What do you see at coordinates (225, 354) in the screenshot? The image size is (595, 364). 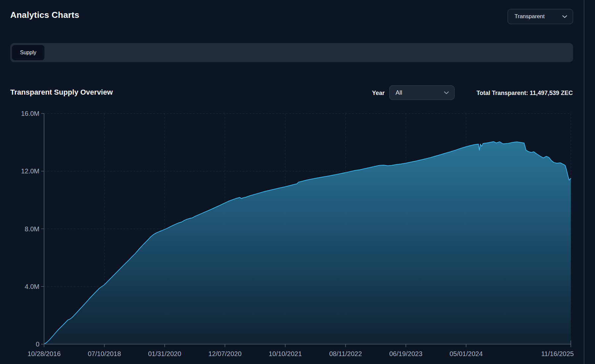 I see `svg-text: 12/07/2020` at bounding box center [225, 354].